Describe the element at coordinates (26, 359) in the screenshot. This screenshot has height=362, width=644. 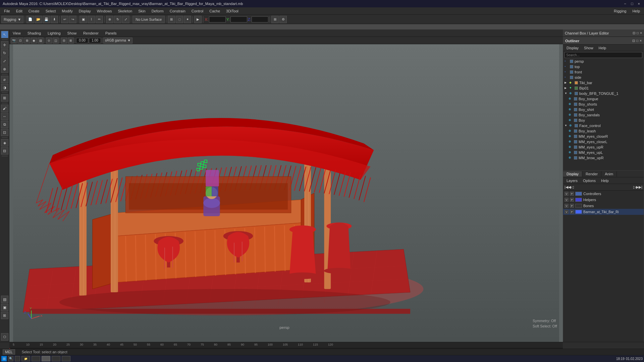
I see `file-explorer-btn: 📁` at that location.